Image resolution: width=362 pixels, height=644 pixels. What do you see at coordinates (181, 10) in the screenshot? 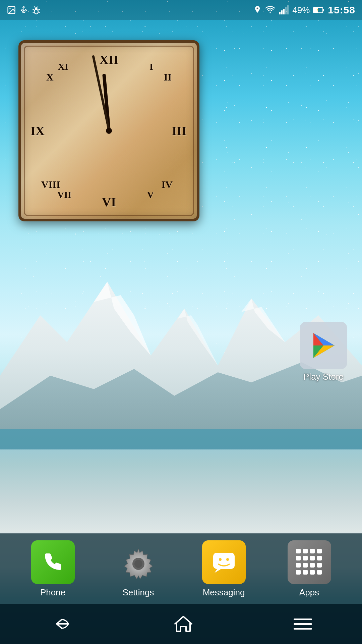
I see `status-bar: 49% 15:58` at bounding box center [181, 10].